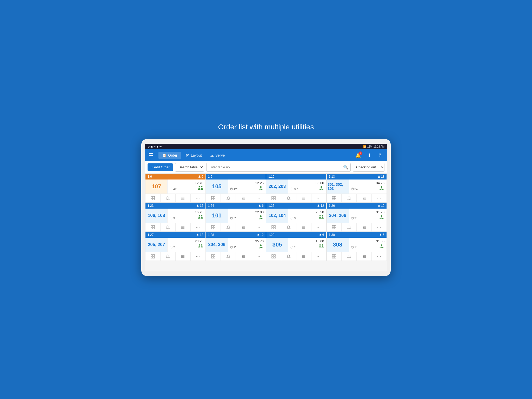 The image size is (532, 399). Describe the element at coordinates (369, 167) in the screenshot. I see `checkout-select: Checking out All tables Occupied Availab…` at that location.